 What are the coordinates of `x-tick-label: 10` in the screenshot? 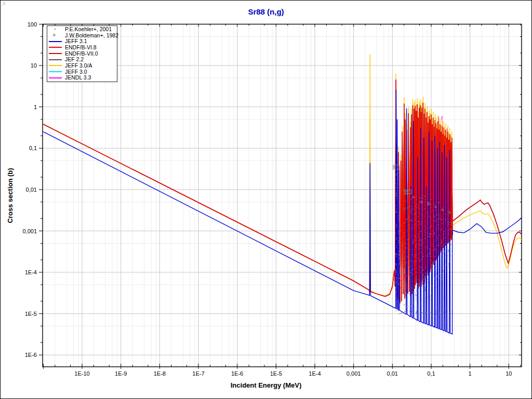 It's located at (509, 374).